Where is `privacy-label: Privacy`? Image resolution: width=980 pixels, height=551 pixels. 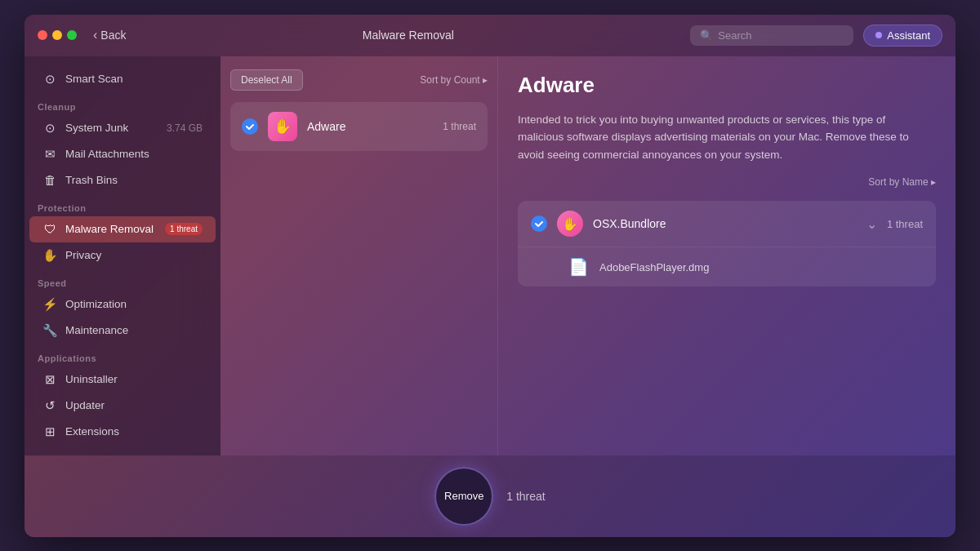 privacy-label: Privacy is located at coordinates (134, 255).